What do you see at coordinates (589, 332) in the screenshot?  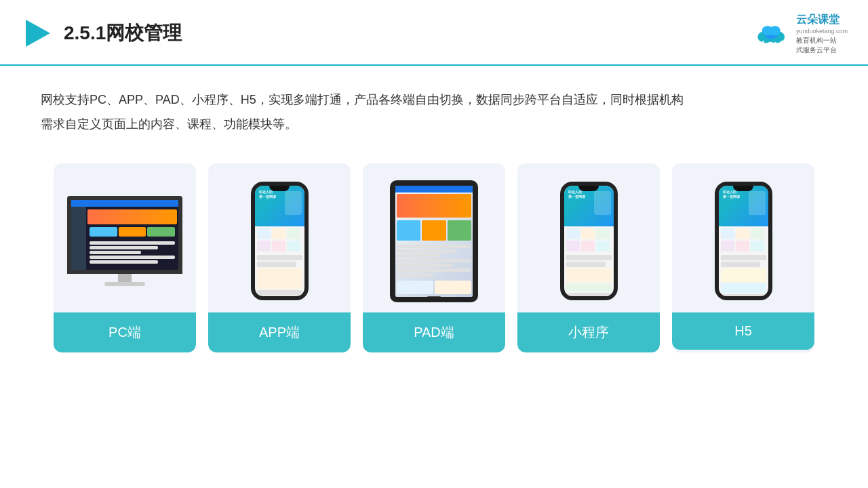 I see `card-miniapp-label: 小程序` at bounding box center [589, 332].